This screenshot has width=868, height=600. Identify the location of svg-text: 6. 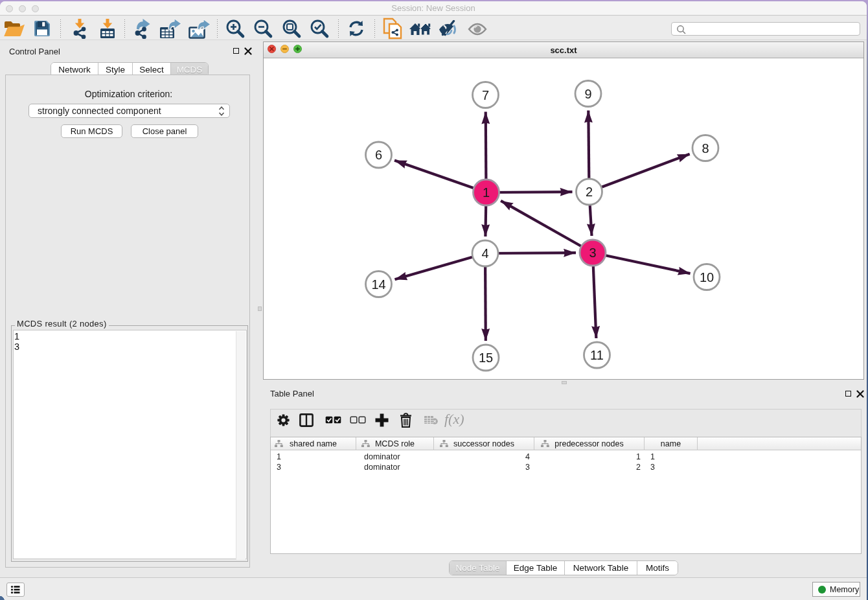
(378, 155).